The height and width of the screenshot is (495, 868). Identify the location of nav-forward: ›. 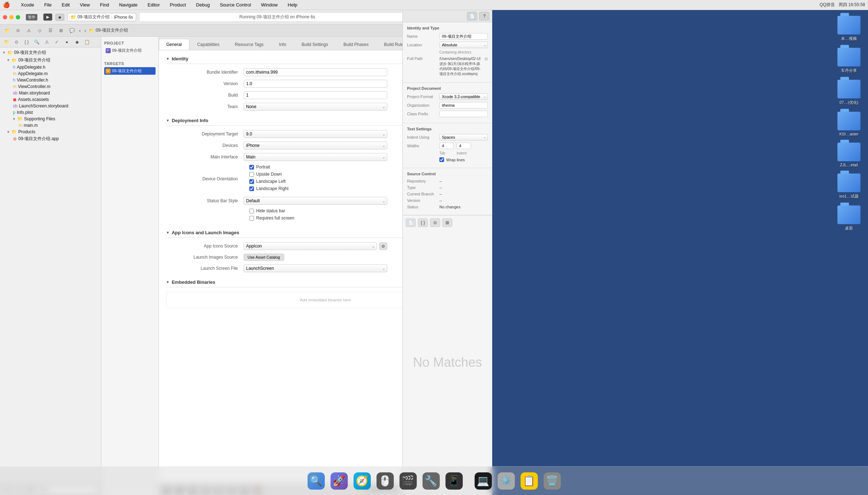
(86, 31).